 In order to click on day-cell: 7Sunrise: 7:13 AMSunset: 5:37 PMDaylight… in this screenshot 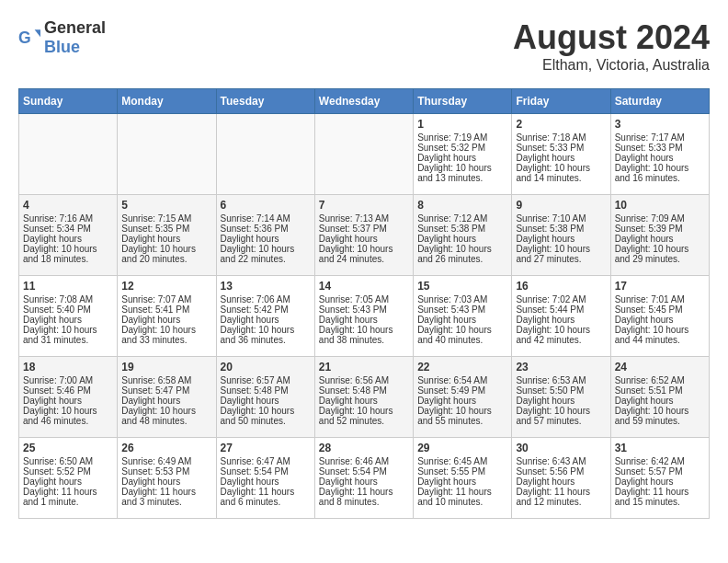, I will do `click(364, 236)`.